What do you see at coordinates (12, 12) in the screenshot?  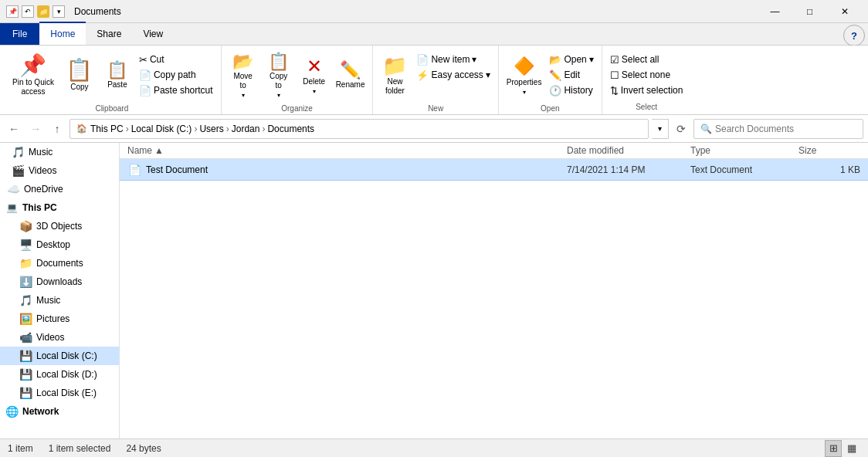 I see `quick-access-btn: 📌` at bounding box center [12, 12].